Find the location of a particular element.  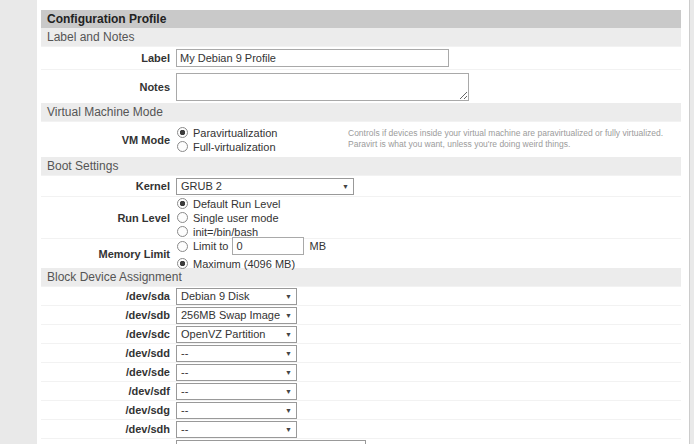

vm-mode-label: VM Mode is located at coordinates (108, 140).